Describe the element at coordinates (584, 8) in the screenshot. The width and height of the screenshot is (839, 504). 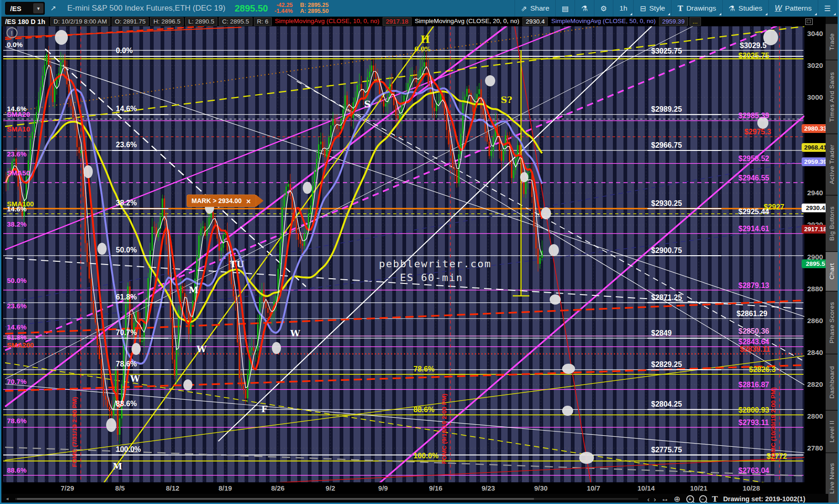
I see `analyze-button: ⚗` at that location.